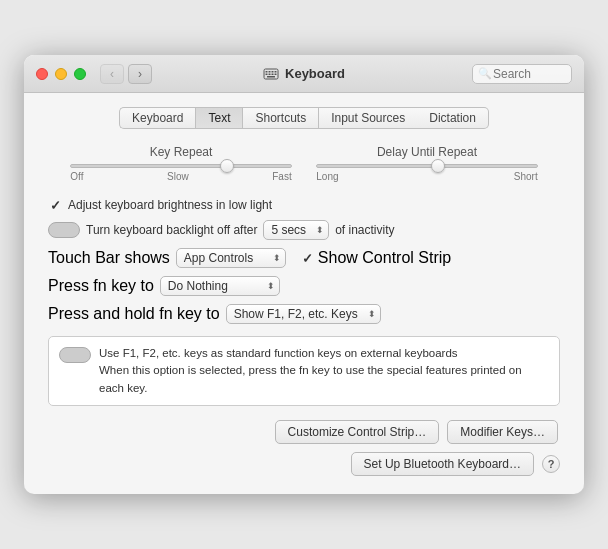  What do you see at coordinates (220, 286) in the screenshot?
I see `fn-select: Do Nothing` at bounding box center [220, 286].